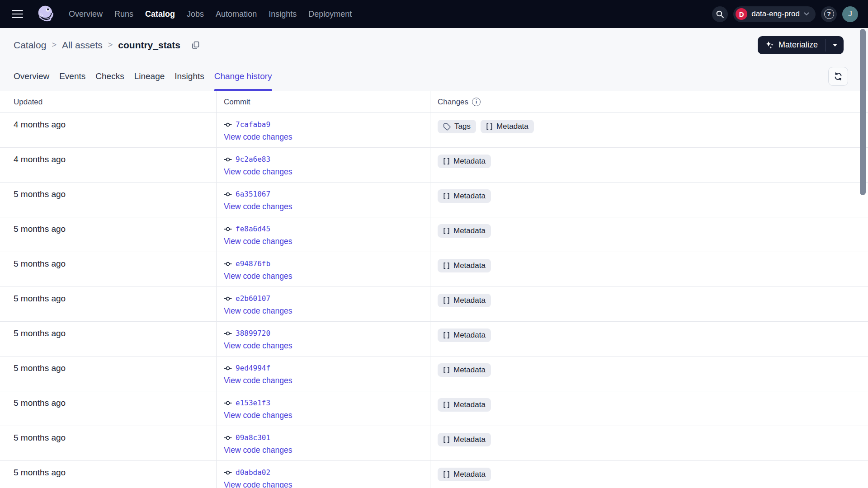 This screenshot has height=488, width=868. Describe the element at coordinates (829, 14) in the screenshot. I see `help-button: ?` at that location.